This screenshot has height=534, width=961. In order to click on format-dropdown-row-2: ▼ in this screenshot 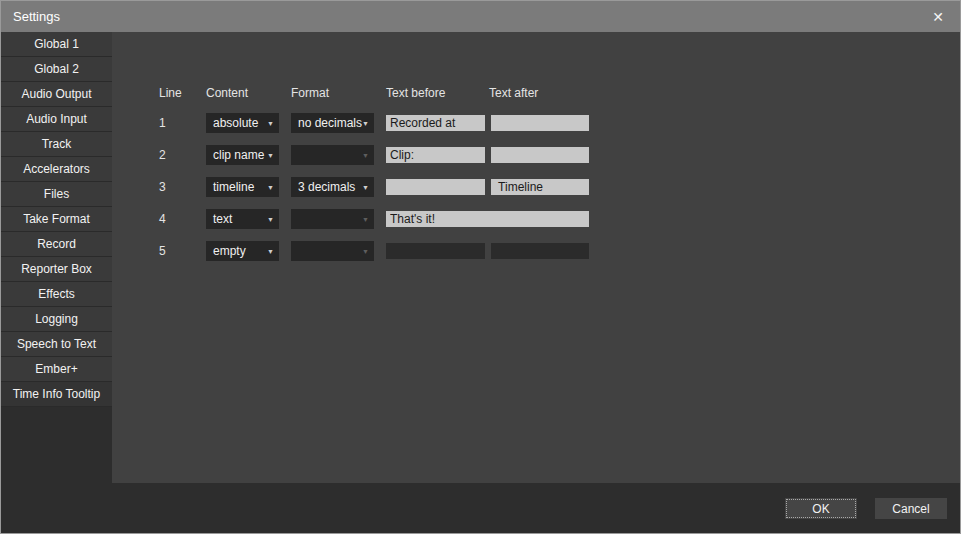, I will do `click(332, 155)`.